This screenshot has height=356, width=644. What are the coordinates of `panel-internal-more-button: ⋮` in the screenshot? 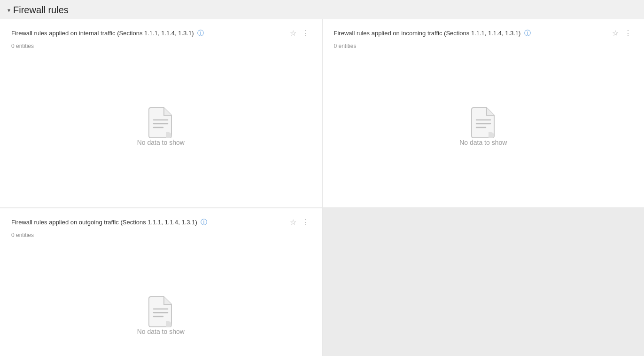 It's located at (306, 33).